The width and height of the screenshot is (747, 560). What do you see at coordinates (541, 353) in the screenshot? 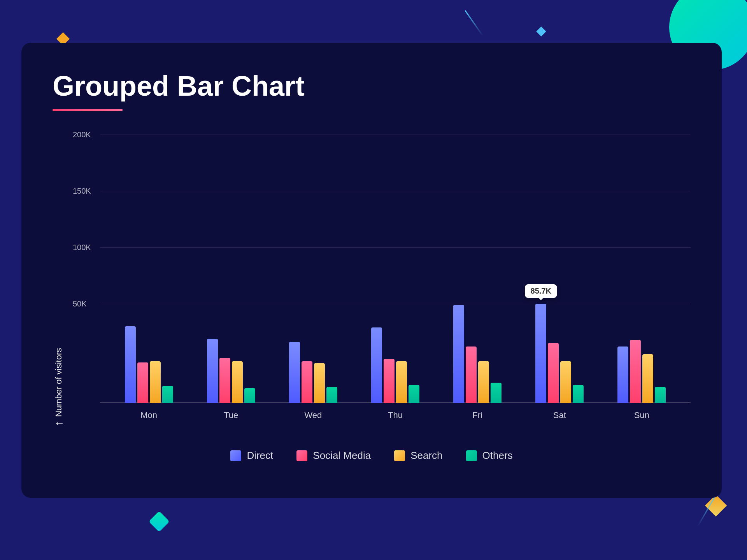
I see `bar-direct: 85.7K` at bounding box center [541, 353].